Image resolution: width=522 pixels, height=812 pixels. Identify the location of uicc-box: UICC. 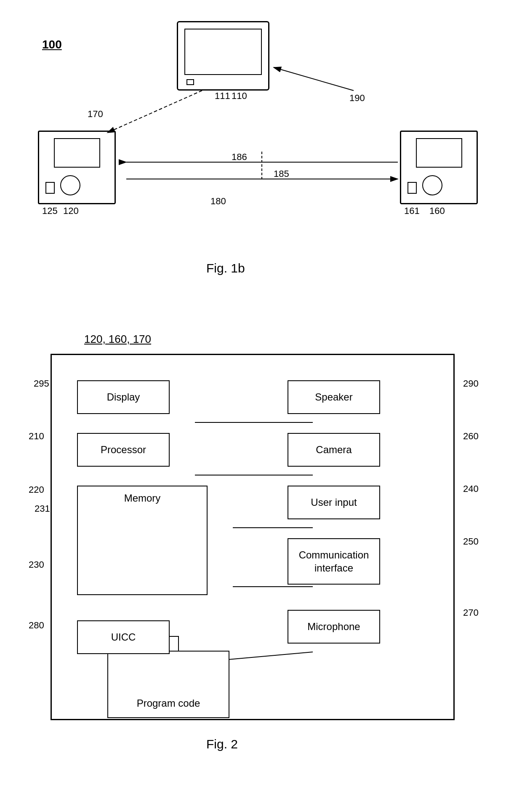
(123, 637).